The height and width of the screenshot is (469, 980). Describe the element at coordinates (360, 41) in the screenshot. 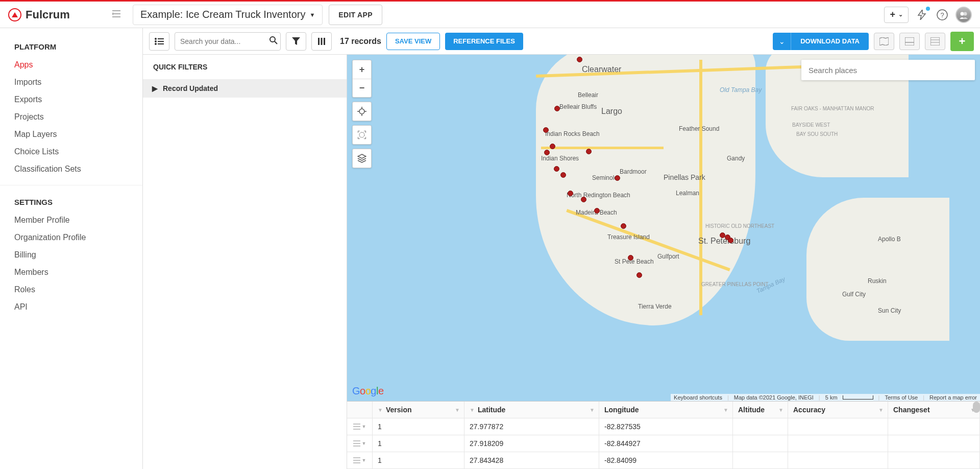

I see `record-count: 17 records` at that location.